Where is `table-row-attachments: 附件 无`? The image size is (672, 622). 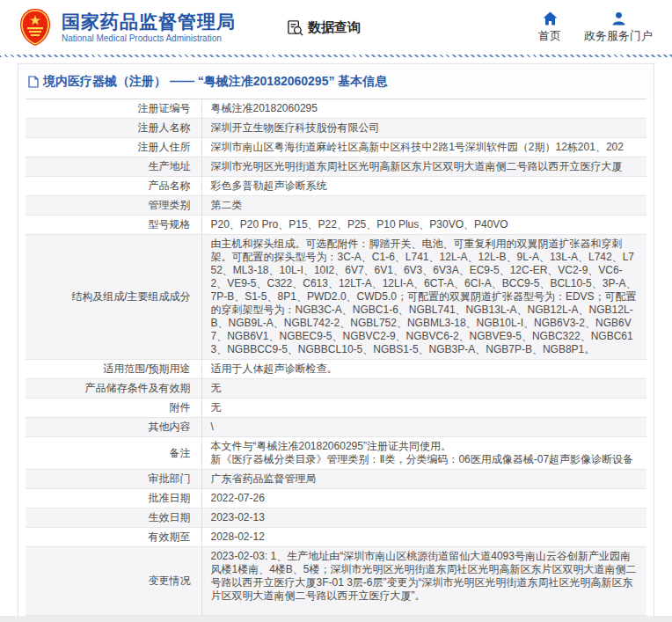 table-row-attachments: 附件 无 is located at coordinates (336, 408).